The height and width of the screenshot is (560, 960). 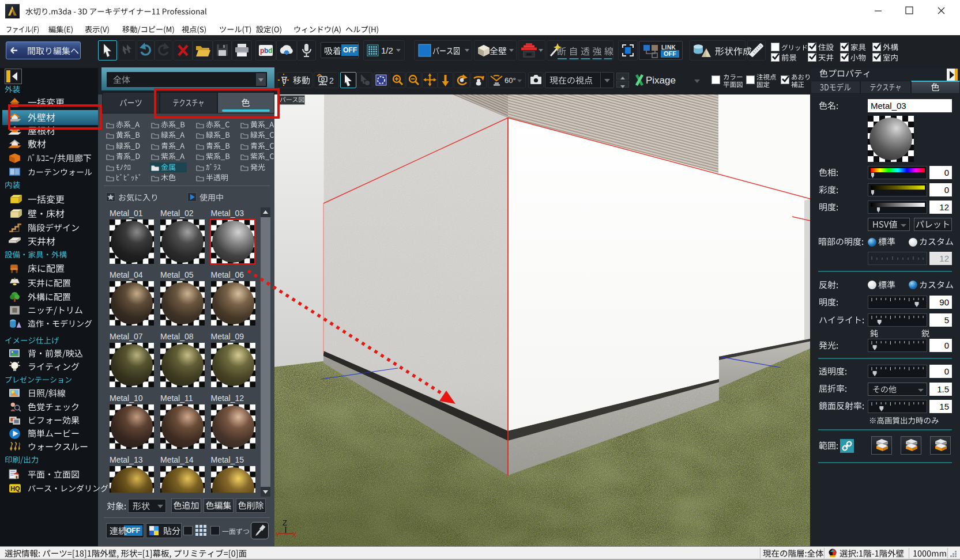 What do you see at coordinates (332, 81) in the screenshot?
I see `svg-text: 2` at bounding box center [332, 81].